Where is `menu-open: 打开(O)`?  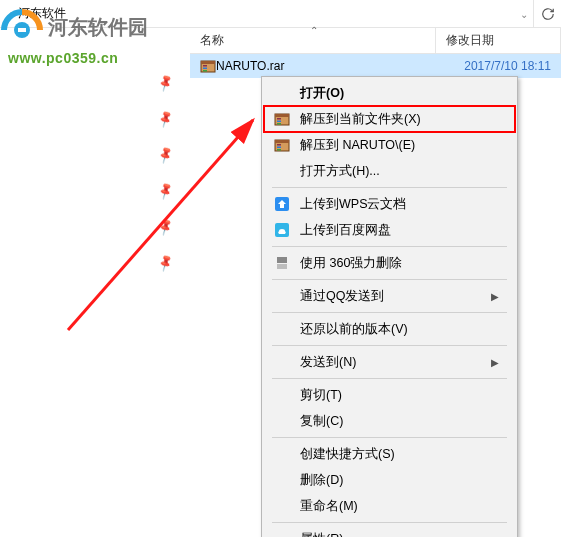 menu-open: 打开(O) is located at coordinates (390, 93).